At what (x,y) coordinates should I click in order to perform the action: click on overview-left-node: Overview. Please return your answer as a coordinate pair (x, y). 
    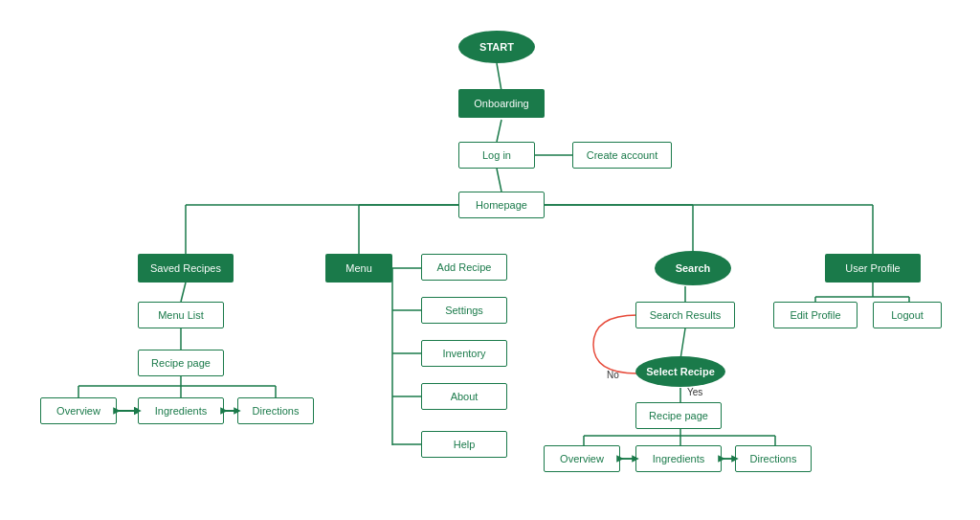
    Looking at the image, I should click on (78, 411).